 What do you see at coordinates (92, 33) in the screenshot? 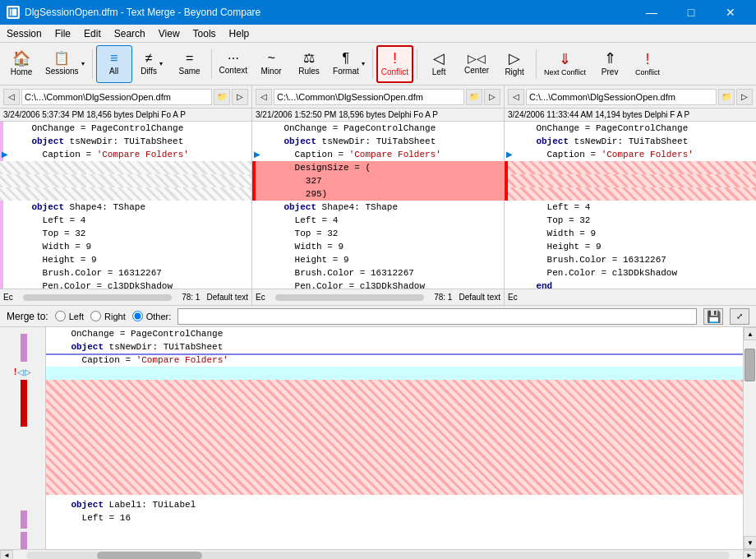
I see `menu-edit: Edit` at bounding box center [92, 33].